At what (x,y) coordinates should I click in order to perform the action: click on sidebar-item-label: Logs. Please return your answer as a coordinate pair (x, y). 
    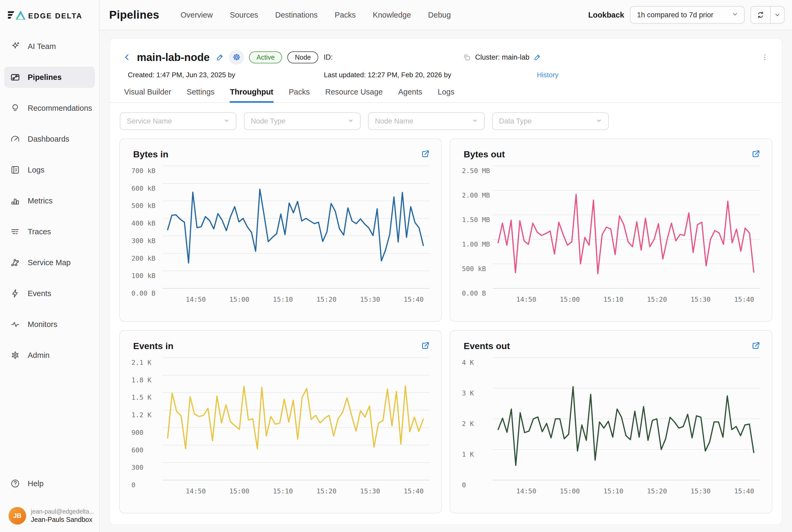
    Looking at the image, I should click on (36, 170).